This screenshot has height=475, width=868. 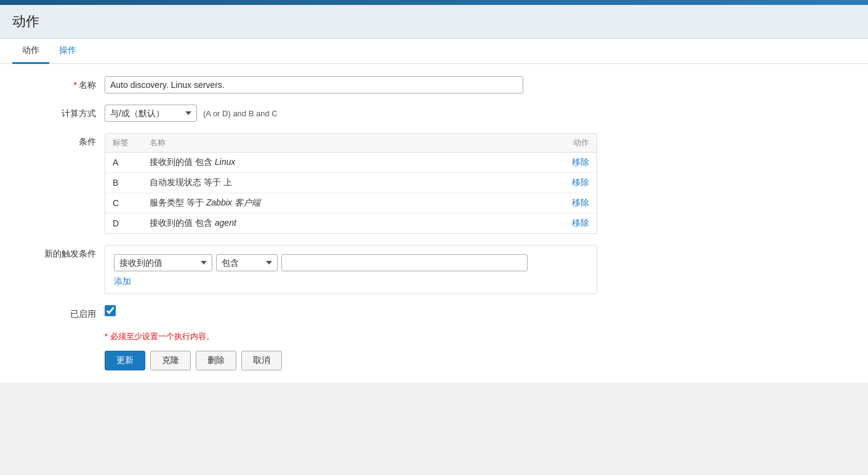 What do you see at coordinates (571, 143) in the screenshot?
I see `col-action-header: 动作` at bounding box center [571, 143].